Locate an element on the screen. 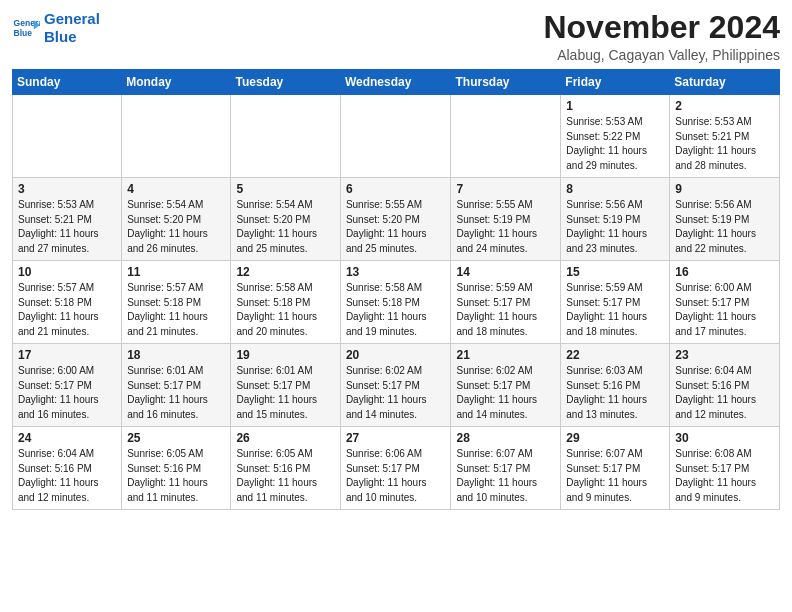 The image size is (792, 612). calendar-cell: 11Sunrise: 5:57 AM Sunset: 5:18 PM Dayli… is located at coordinates (176, 302).